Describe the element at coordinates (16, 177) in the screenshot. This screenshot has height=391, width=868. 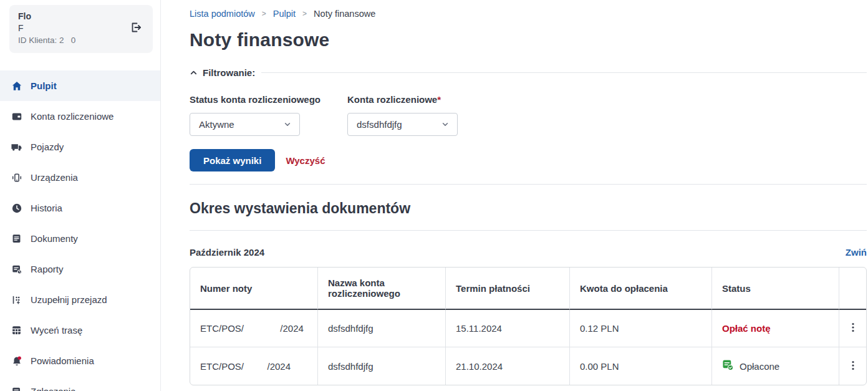
I see `device-icon` at that location.